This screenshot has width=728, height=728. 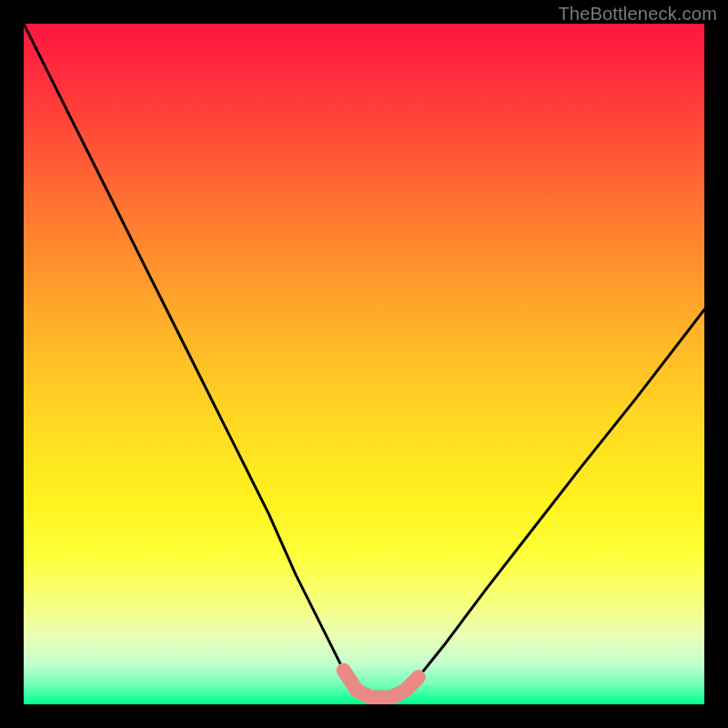 I want to click on optimal-start-marker, so click(x=344, y=671).